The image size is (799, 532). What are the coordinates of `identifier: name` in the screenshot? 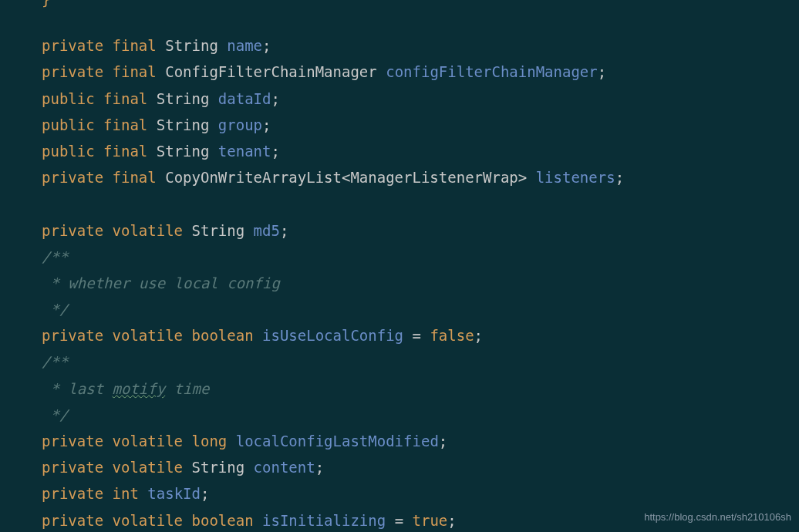 It's located at (244, 45).